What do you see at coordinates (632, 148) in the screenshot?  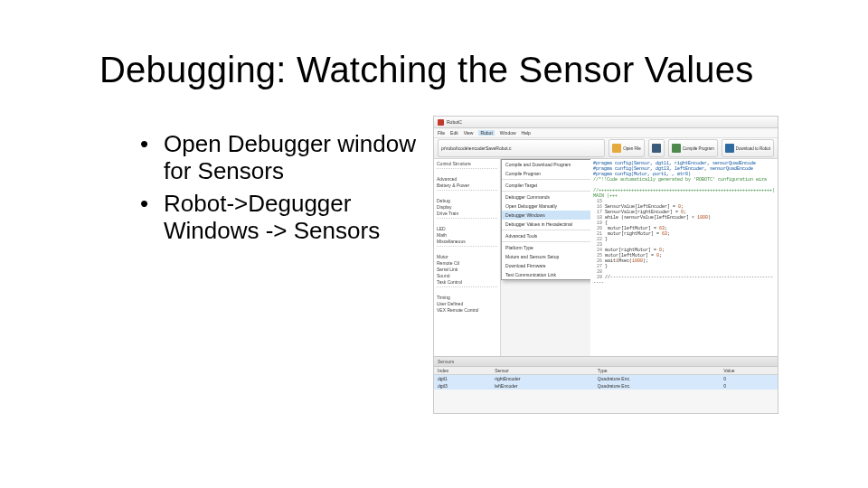 I see `open-label: Open File` at bounding box center [632, 148].